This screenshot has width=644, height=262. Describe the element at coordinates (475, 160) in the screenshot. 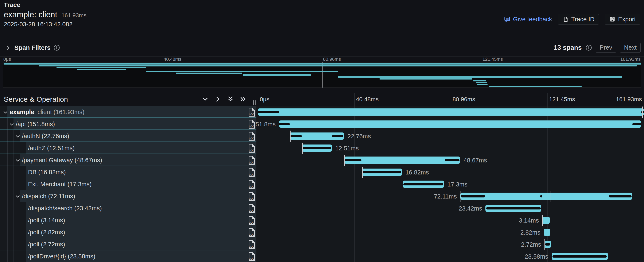

I see `span-duration-label: 48.67ms` at that location.